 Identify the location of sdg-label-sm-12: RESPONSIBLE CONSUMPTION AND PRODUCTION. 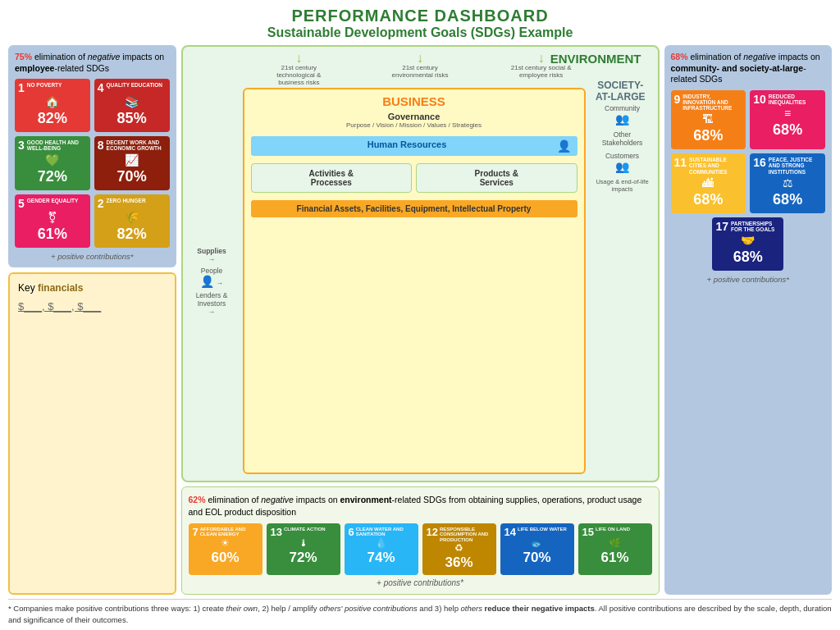
(466, 535).